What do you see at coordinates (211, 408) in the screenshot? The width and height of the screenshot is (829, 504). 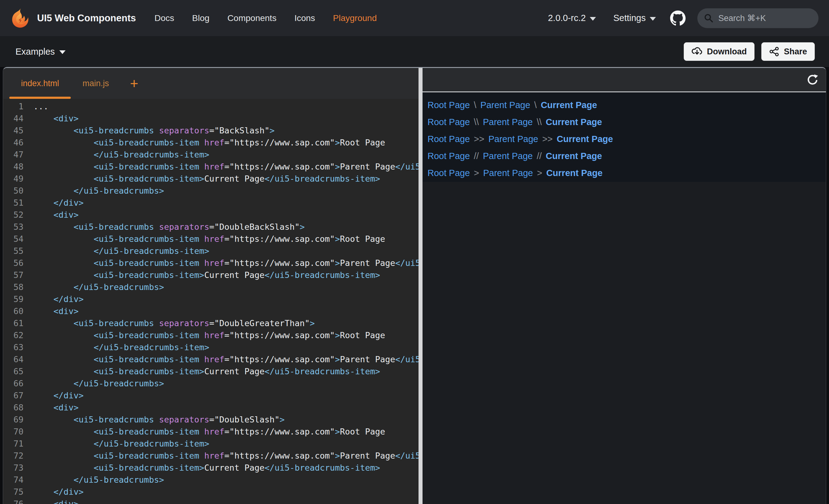 I see `code-line: 68 <div>` at bounding box center [211, 408].